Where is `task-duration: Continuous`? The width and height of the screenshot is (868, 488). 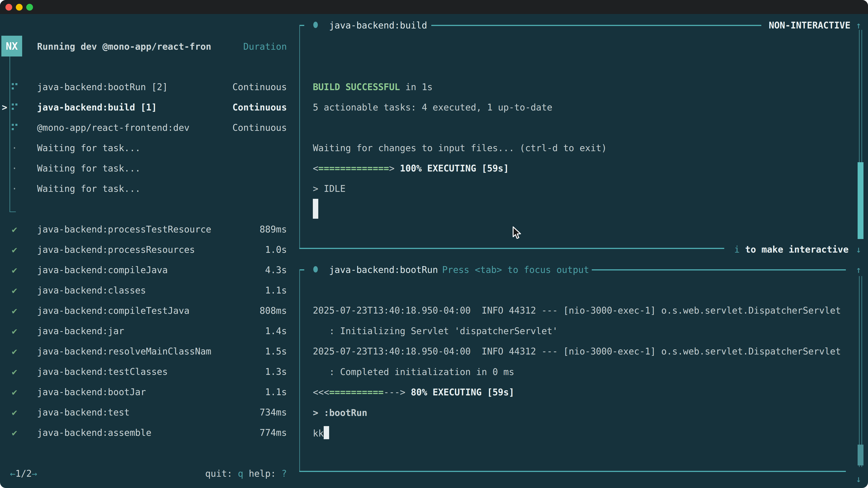
task-duration: Continuous is located at coordinates (259, 87).